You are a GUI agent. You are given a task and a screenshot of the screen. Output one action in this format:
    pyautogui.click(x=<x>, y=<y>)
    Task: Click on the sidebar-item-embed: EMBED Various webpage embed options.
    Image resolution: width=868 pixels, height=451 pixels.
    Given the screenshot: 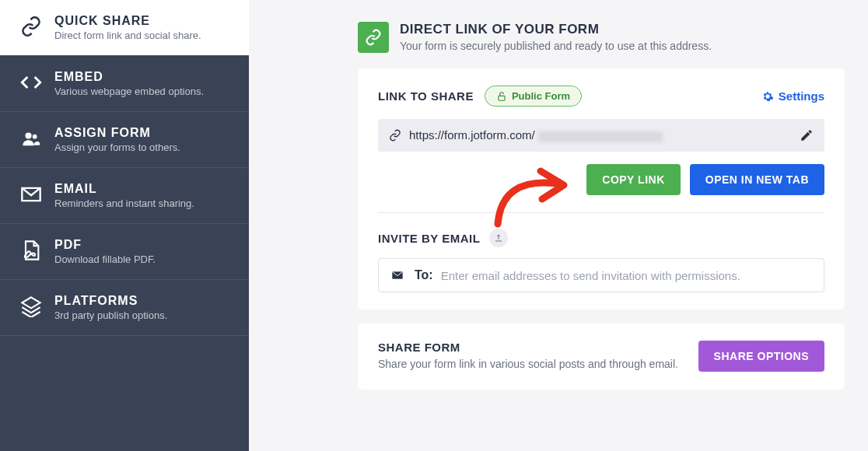 What is the action you would take?
    pyautogui.click(x=124, y=84)
    